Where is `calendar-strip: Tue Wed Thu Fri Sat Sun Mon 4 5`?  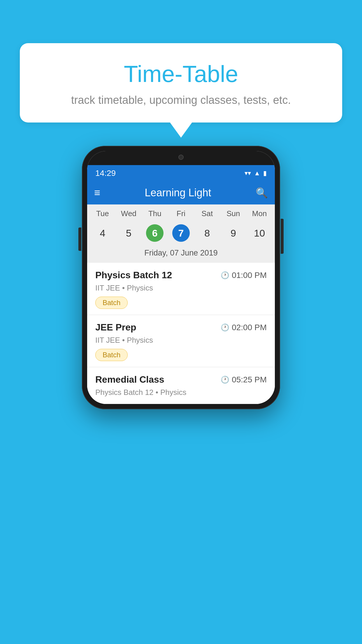
calendar-strip: Tue Wed Thu Fri Sat Sun Mon 4 5 is located at coordinates (181, 234).